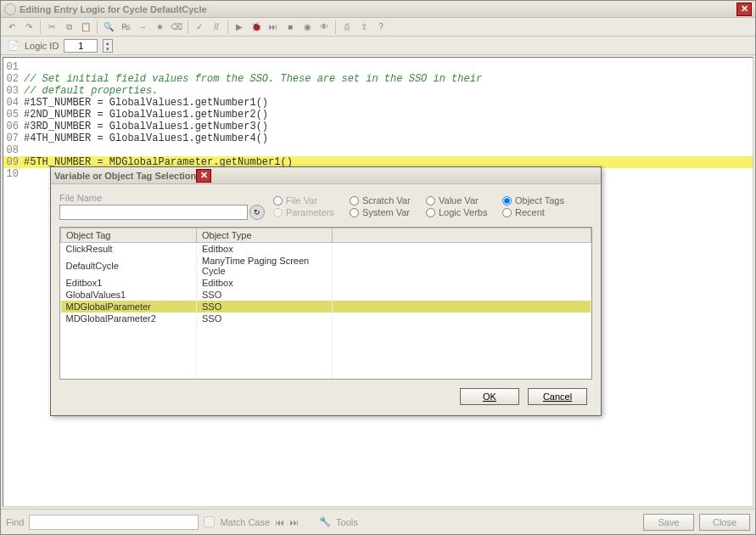 The height and width of the screenshot is (535, 756). I want to click on logic-id-label: Logic ID, so click(42, 46).